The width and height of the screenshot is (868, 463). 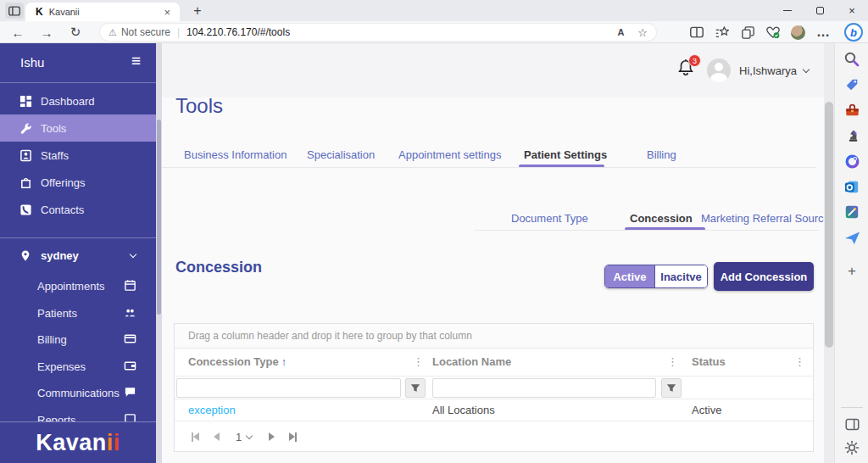 I want to click on edge-sidebar-divider, so click(x=852, y=407).